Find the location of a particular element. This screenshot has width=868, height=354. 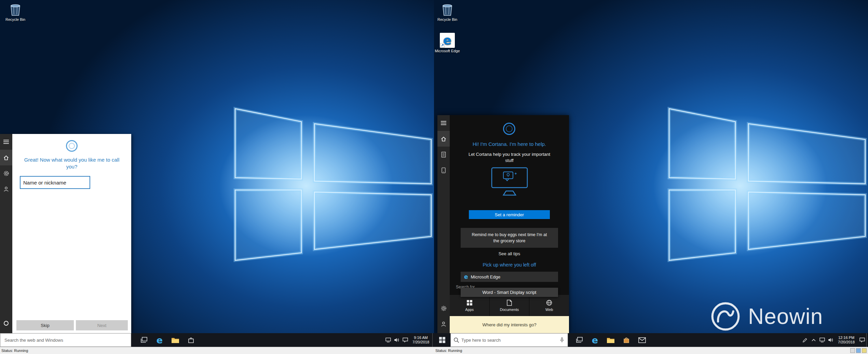

cortana-home-panel: Hi! I'm Cortana. I'm here to help. Let C… is located at coordinates (503, 224).